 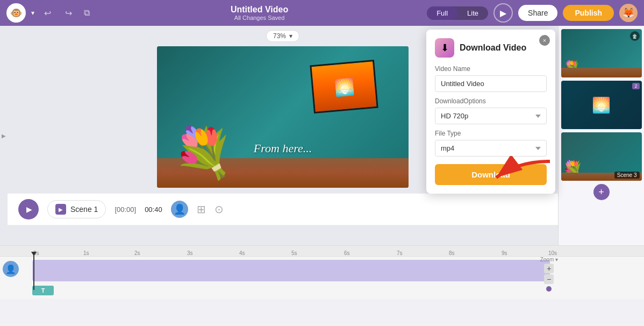 What do you see at coordinates (452, 253) in the screenshot?
I see `ruler-mark-8: 8s` at bounding box center [452, 253].